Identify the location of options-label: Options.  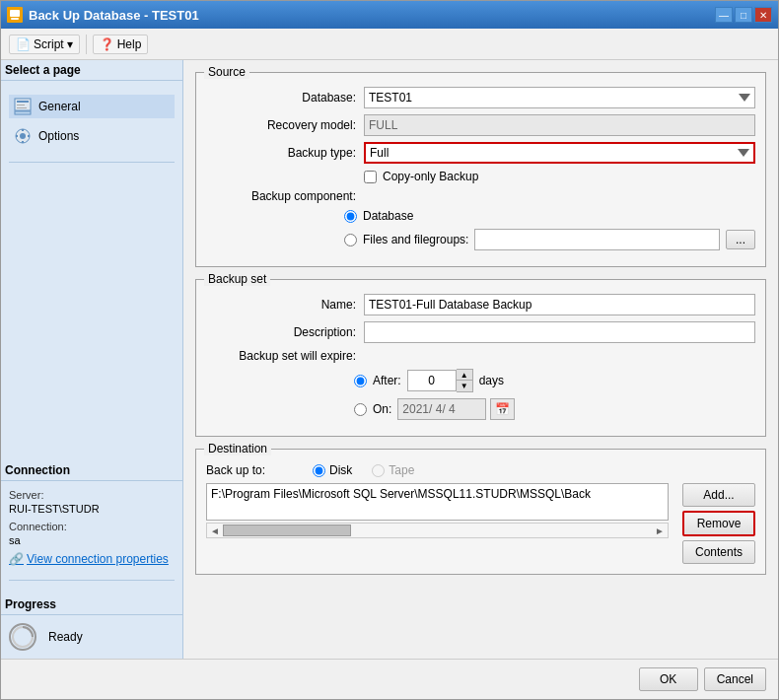
(59, 136).